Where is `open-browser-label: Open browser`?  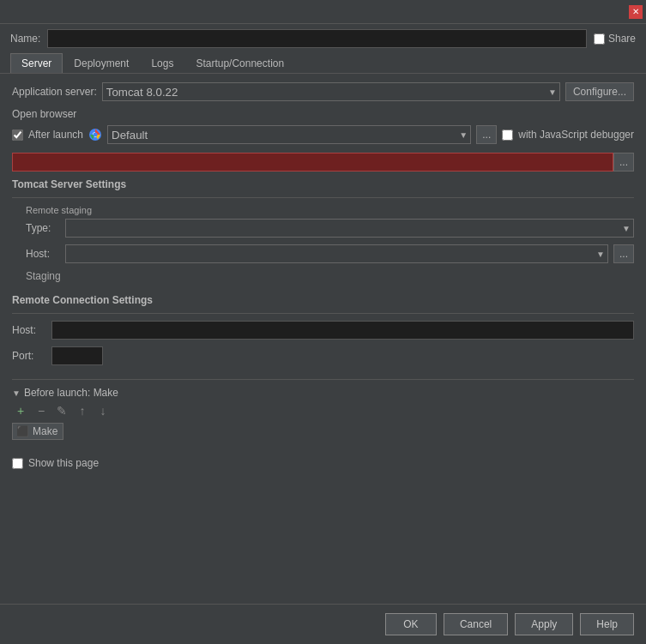 open-browser-label: Open browser is located at coordinates (323, 114).